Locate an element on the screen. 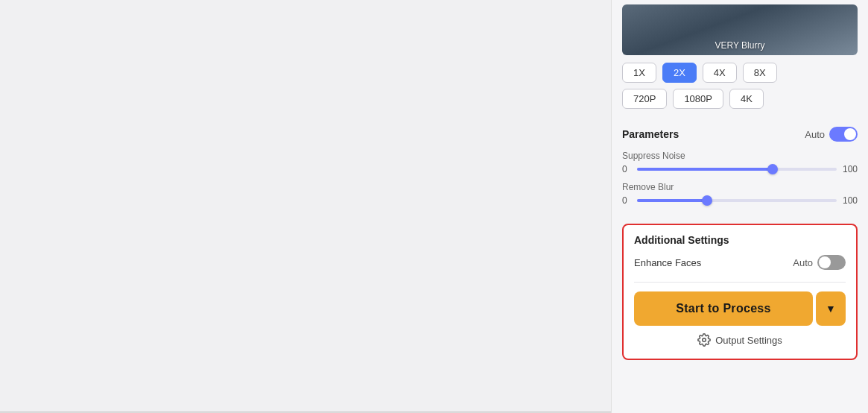 The height and width of the screenshot is (413, 868). remove-blur-label: Remove Blur is located at coordinates (740, 187).